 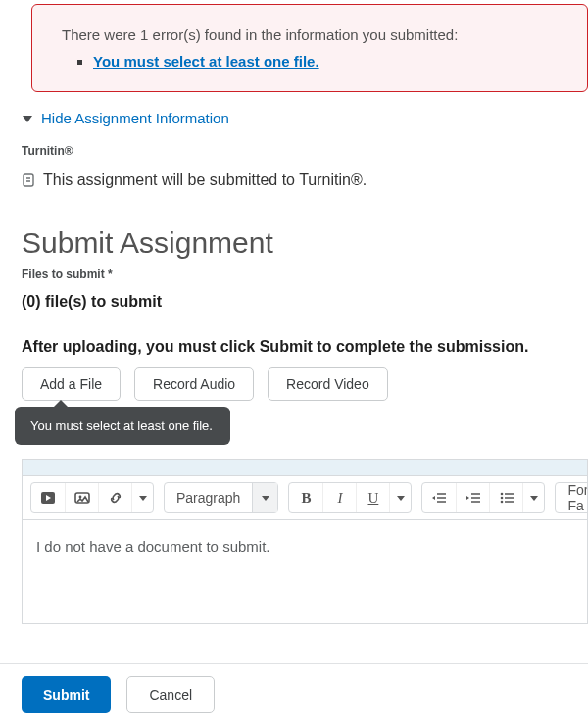 What do you see at coordinates (339, 498) in the screenshot?
I see `italic-button: I` at bounding box center [339, 498].